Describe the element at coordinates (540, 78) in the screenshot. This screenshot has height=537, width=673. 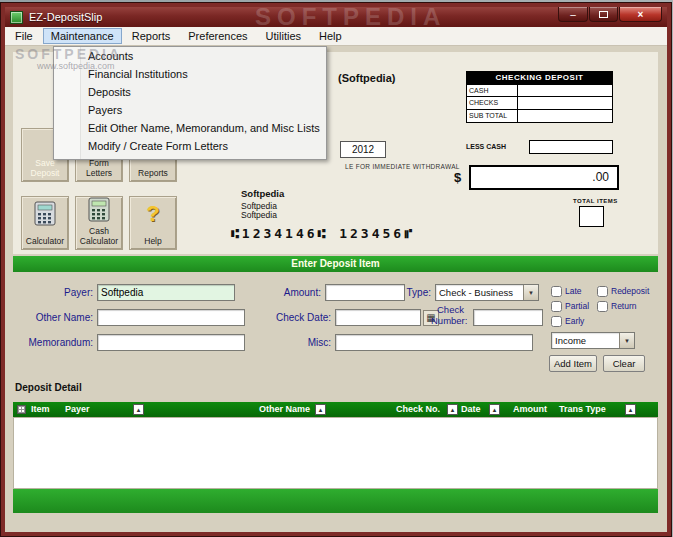
I see `checking-deposit-header: CHECKING DEPOSIT` at that location.